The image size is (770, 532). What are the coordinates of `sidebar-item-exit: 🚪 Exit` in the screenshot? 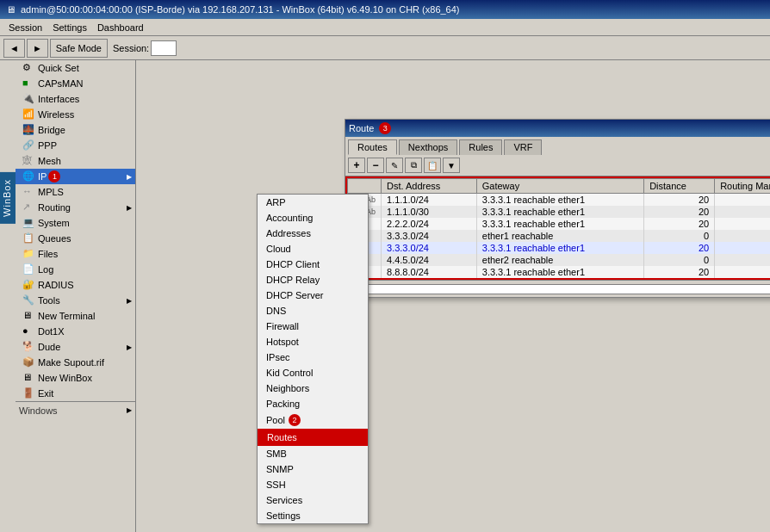 It's located at (76, 393).